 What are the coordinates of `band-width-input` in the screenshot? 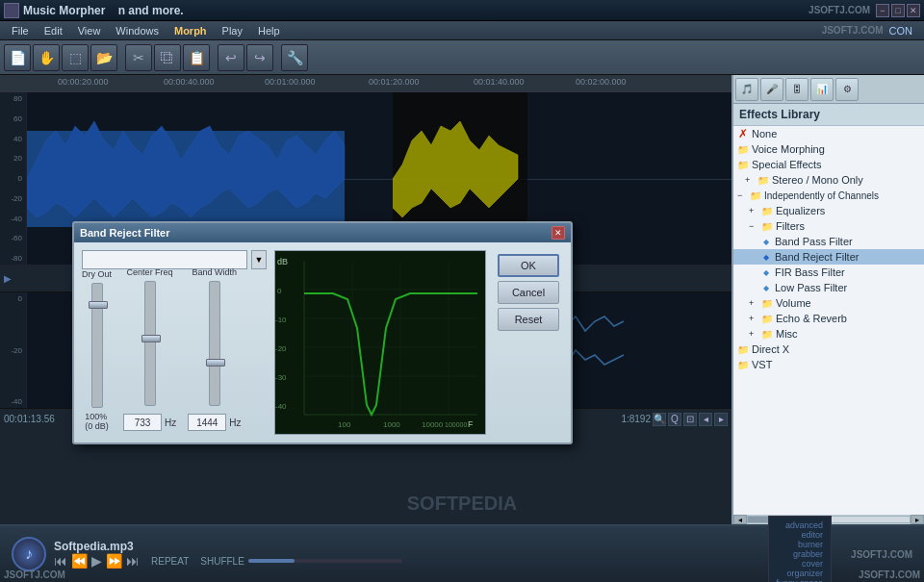 It's located at (207, 422).